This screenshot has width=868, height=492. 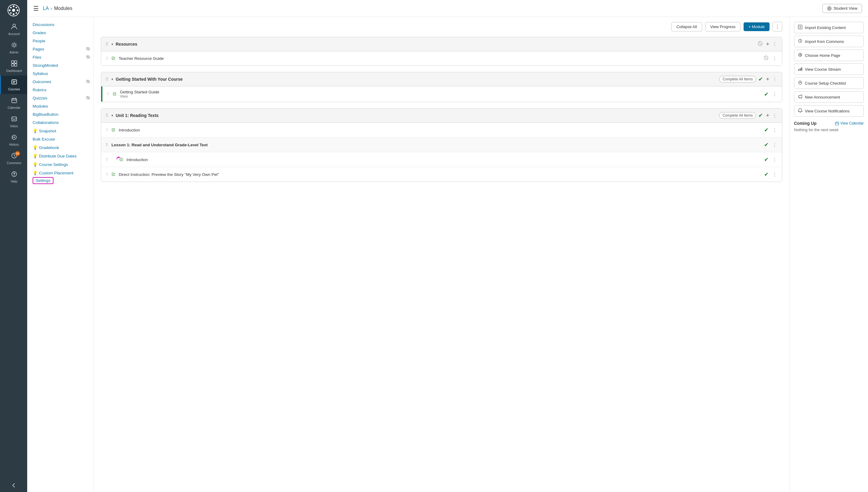 I want to click on course-setup-checklist-button: Course Setup Checklist, so click(x=829, y=83).